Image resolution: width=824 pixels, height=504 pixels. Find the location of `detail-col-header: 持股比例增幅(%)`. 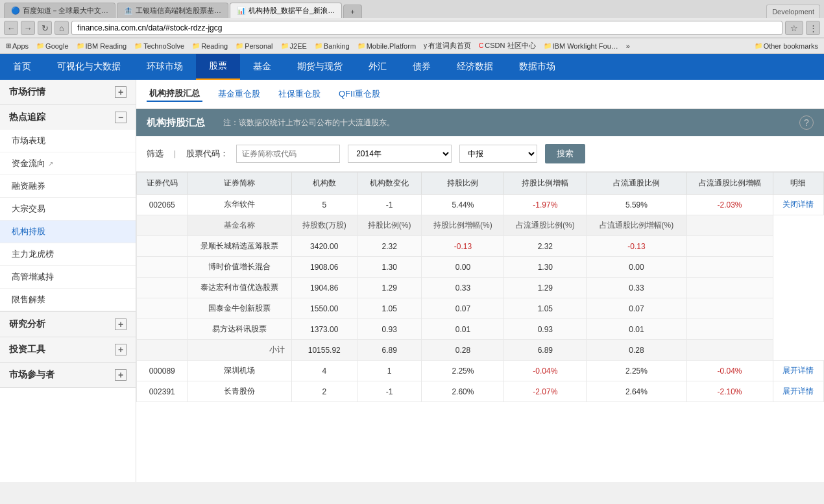

detail-col-header: 持股比例增幅(%) is located at coordinates (463, 226).